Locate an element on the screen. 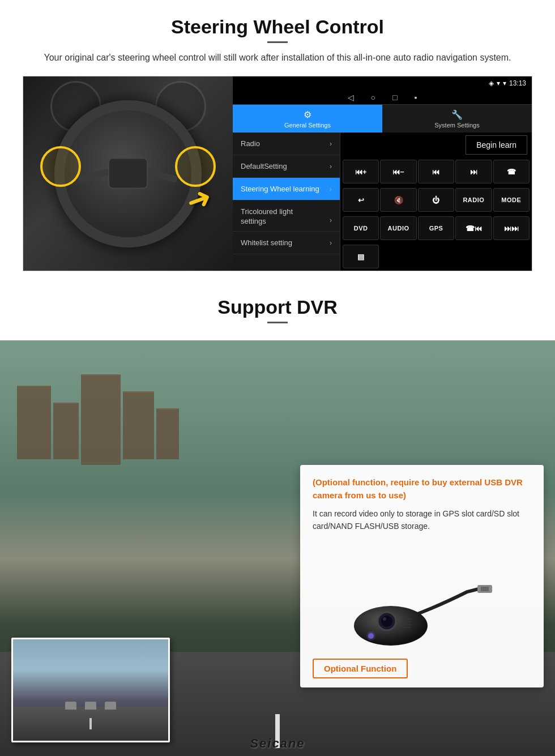 The height and width of the screenshot is (756, 555). thumb-dash-line is located at coordinates (91, 724).